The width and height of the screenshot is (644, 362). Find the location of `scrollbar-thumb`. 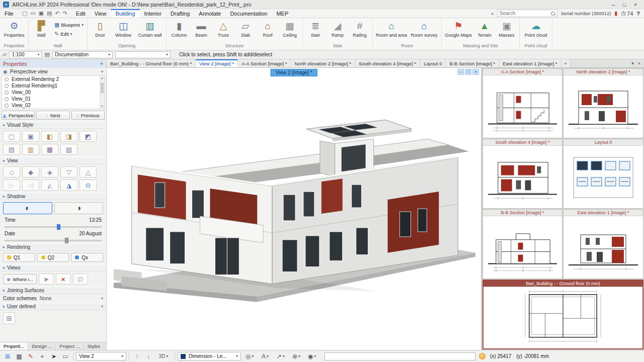

scrollbar-thumb is located at coordinates (102, 88).